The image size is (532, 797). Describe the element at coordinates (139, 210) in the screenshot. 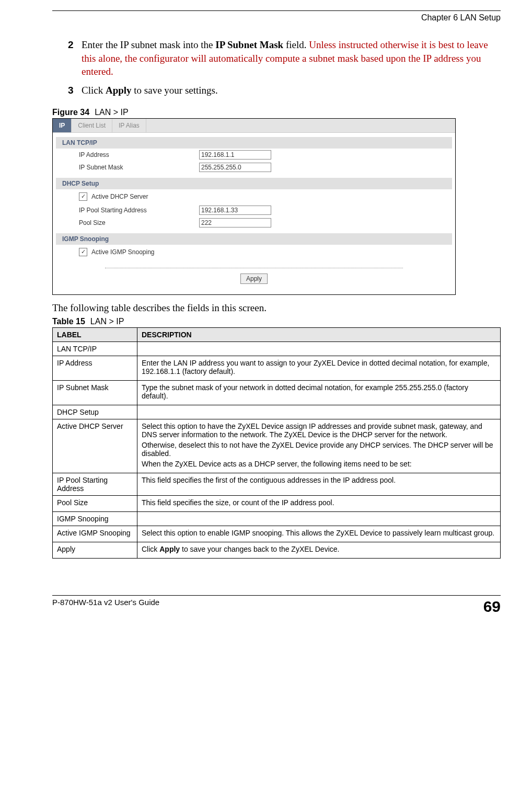

I see `label-ip-pool-start: IP Pool Starting Address` at that location.